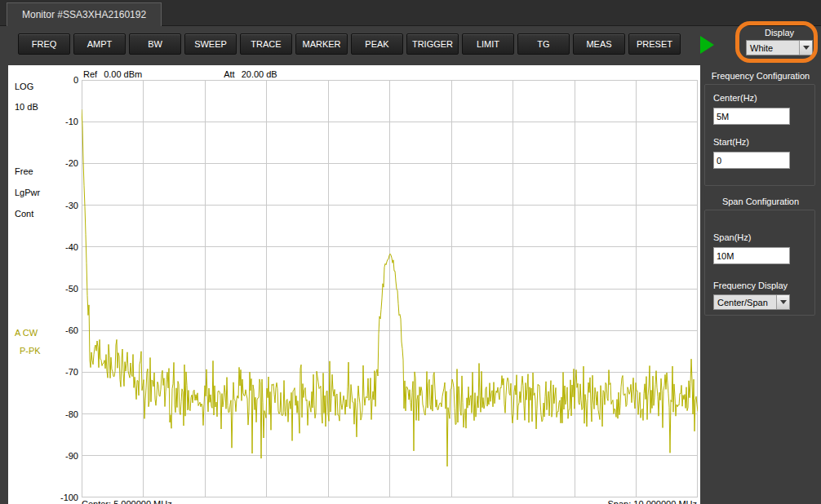  Describe the element at coordinates (410, 46) in the screenshot. I see `toolbar: FREQAMPTBWSWEEPTRACEMARKERPEAKTRIGGERLIM…` at that location.